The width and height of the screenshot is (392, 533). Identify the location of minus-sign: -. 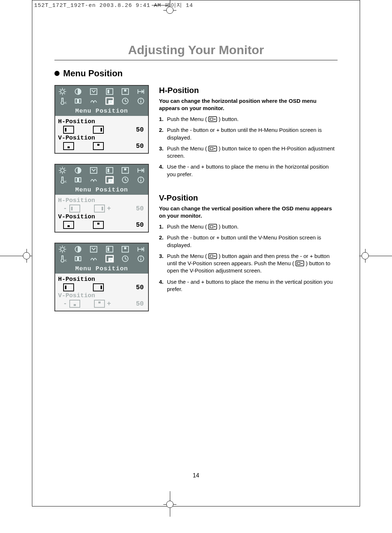
(65, 304).